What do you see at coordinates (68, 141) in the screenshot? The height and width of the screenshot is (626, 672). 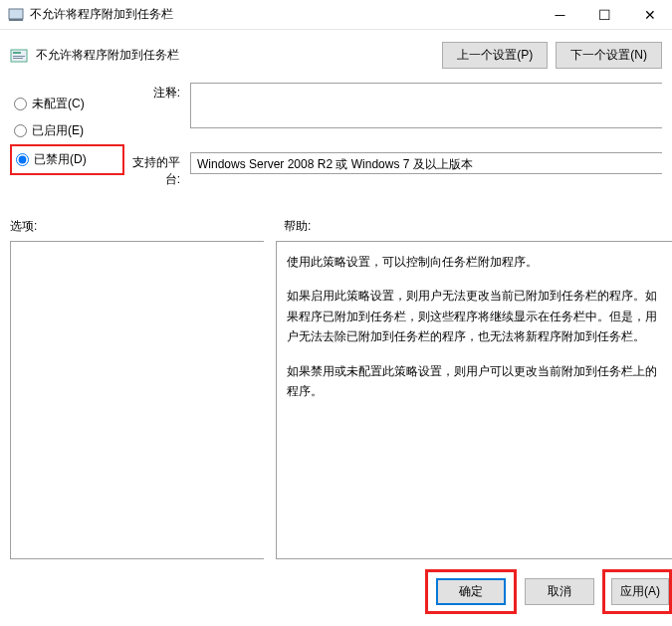 I see `radio-column: 未配置(C) 已启用(E) 已禁用(D)` at bounding box center [68, 141].